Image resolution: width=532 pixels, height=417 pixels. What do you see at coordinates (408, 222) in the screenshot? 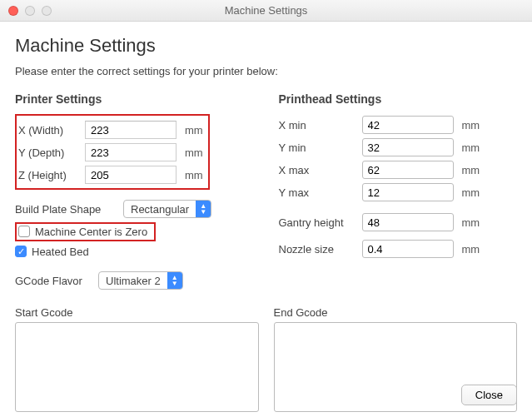
I see `gantry-height-field` at bounding box center [408, 222].